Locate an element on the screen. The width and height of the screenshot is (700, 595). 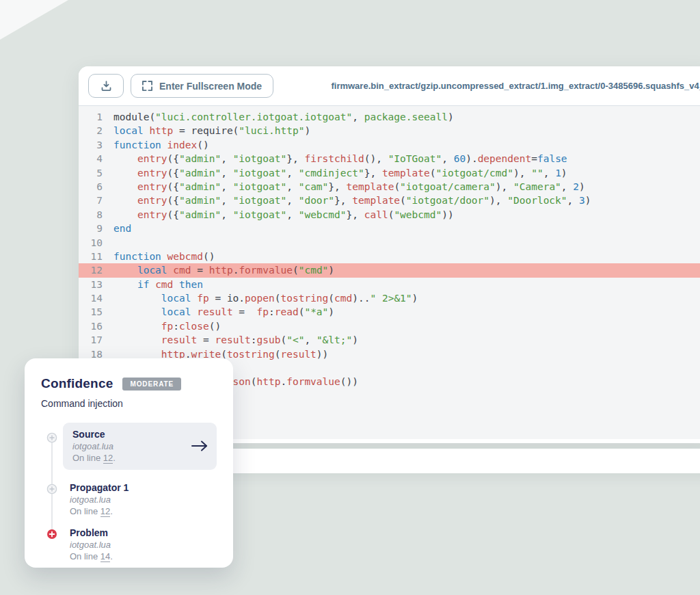
vulnerability-type-label: Command injection is located at coordinates (129, 404).